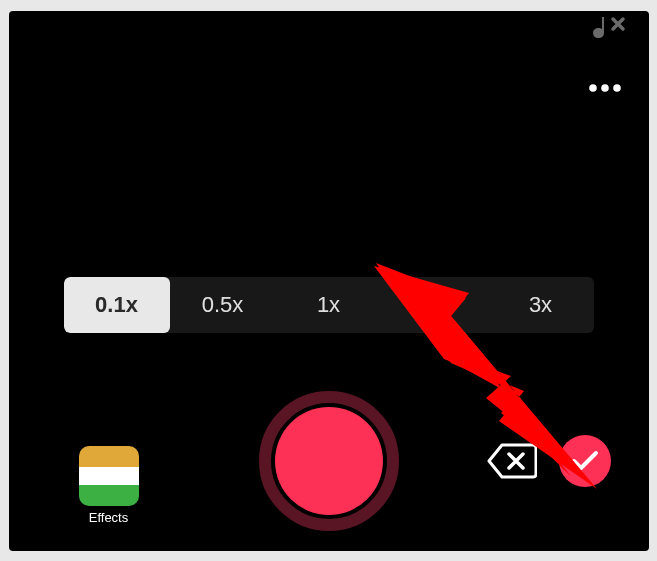  I want to click on speed-option-label: 1x, so click(328, 305).